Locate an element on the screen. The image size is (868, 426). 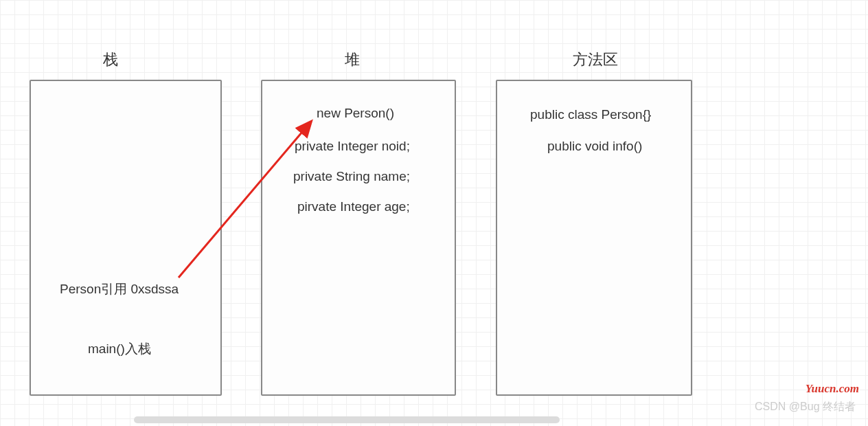
stack-ref-text: Person引用 0xsdssa is located at coordinates (119, 289).